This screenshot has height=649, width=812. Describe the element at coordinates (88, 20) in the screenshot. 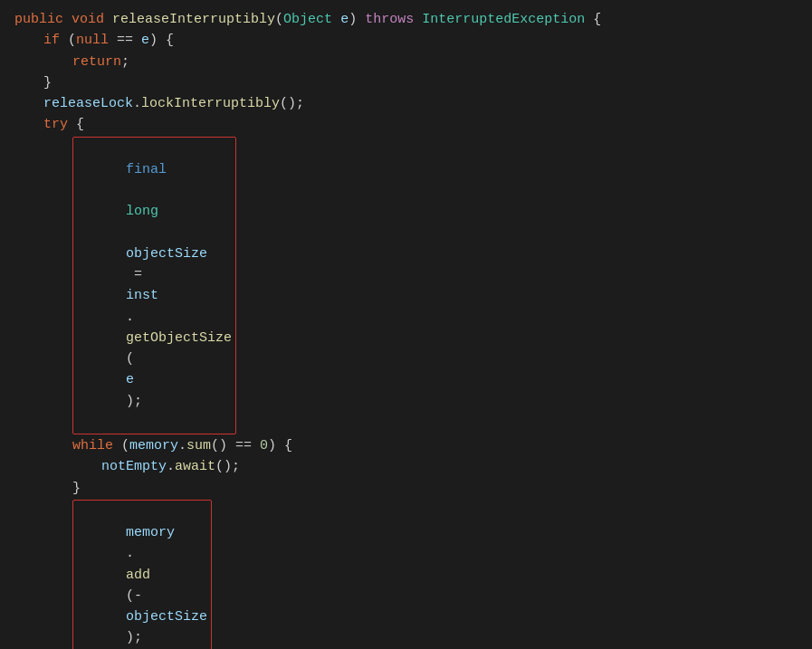

I see `keyword-void: void` at that location.